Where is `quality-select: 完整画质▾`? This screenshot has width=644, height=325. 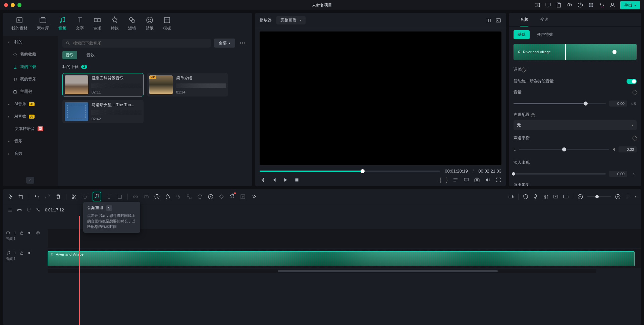
quality-select: 完整画质▾ is located at coordinates (291, 20).